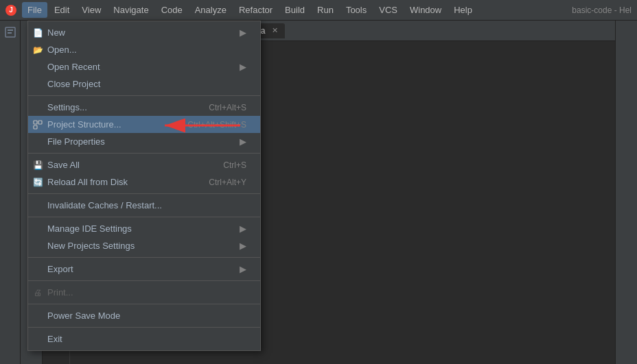  I want to click on sidebar-strip, so click(10, 192).